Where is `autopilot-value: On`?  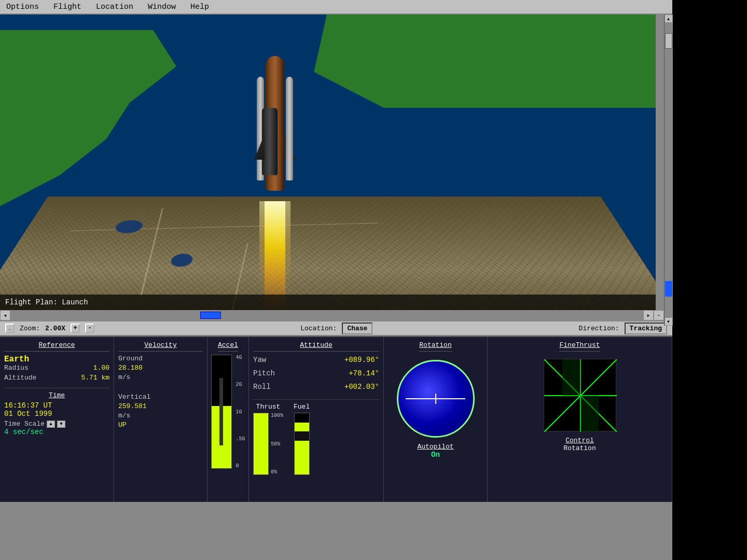 autopilot-value: On is located at coordinates (435, 455).